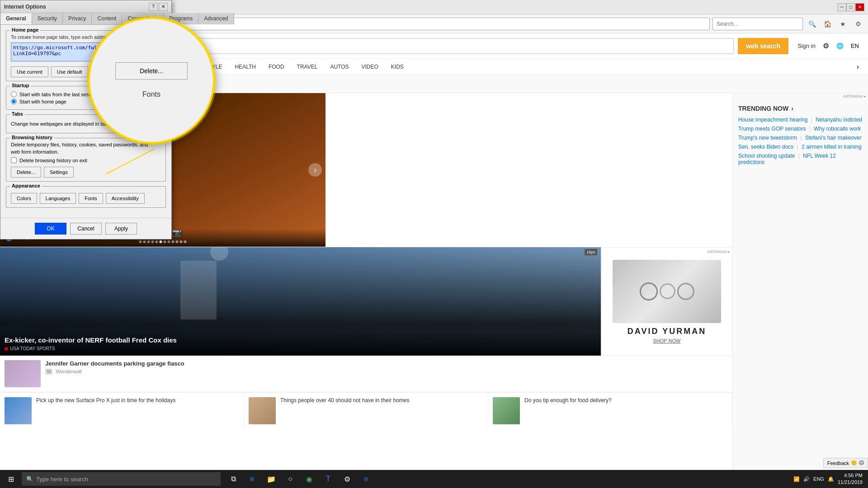 Image resolution: width=868 pixels, height=488 pixels. What do you see at coordinates (800, 147) in the screenshot?
I see `trending-item-4: Sen. seeks Biden docs | 2 airmen killed …` at bounding box center [800, 147].